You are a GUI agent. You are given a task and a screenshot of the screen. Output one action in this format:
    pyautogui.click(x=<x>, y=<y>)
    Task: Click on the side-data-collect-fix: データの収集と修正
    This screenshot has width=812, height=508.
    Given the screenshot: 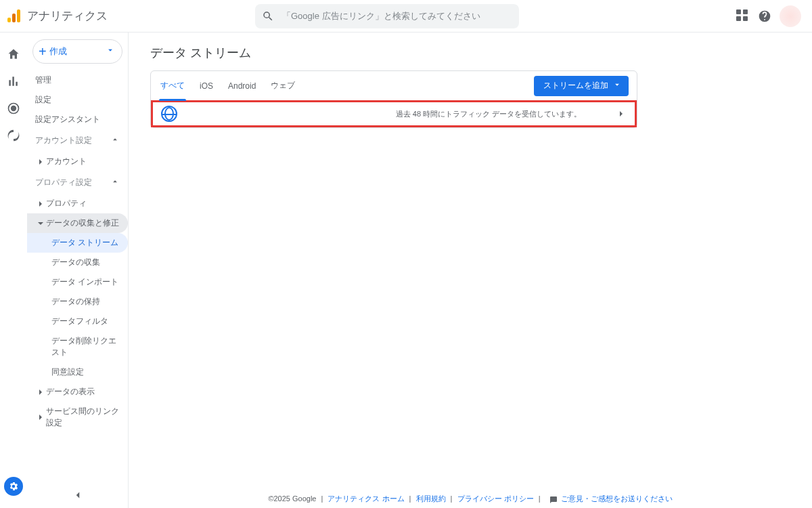 What is the action you would take?
    pyautogui.click(x=77, y=224)
    